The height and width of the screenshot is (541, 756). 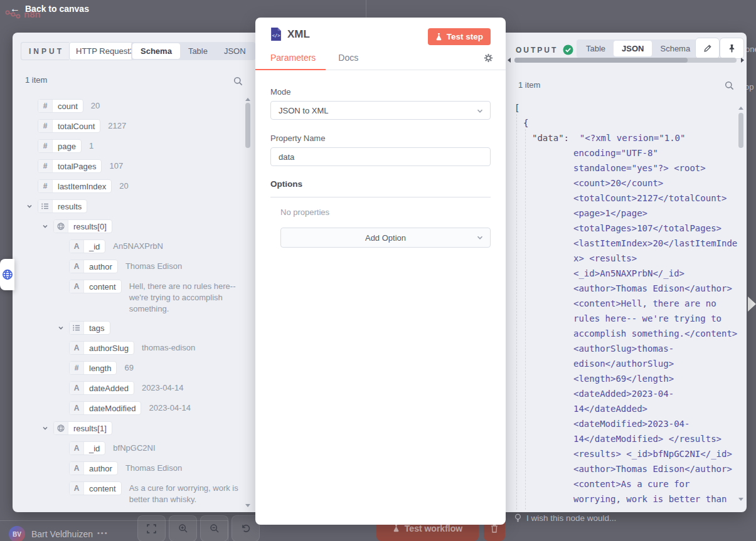 What do you see at coordinates (128, 368) in the screenshot?
I see `schema-row-length: #length69` at bounding box center [128, 368].